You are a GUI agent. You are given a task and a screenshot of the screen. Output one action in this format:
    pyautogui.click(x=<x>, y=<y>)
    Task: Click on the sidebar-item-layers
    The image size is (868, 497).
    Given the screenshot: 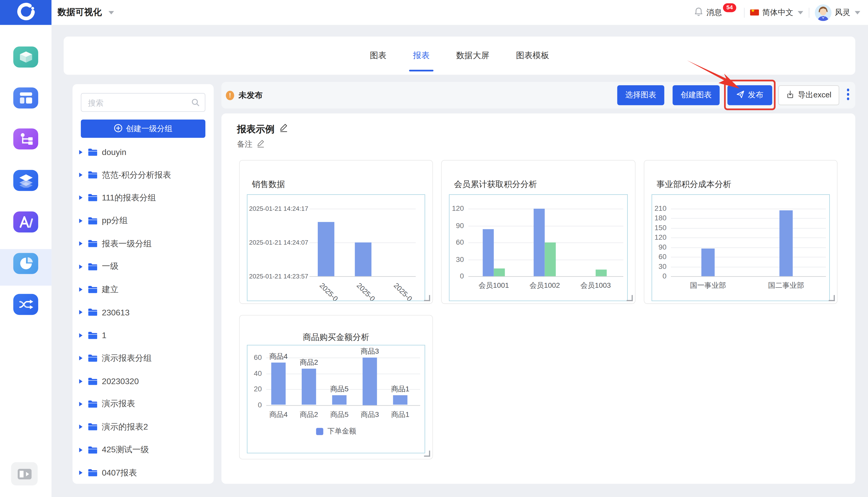 What is the action you would take?
    pyautogui.click(x=26, y=180)
    